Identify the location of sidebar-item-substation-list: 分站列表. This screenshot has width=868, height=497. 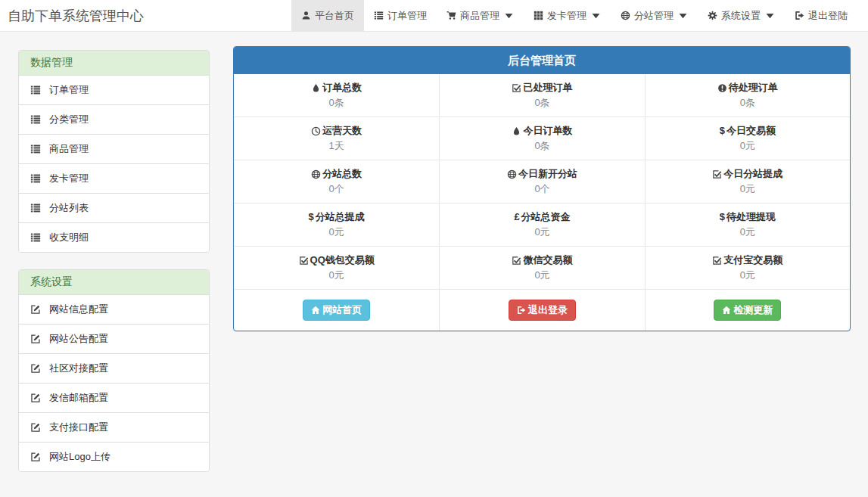
(114, 207).